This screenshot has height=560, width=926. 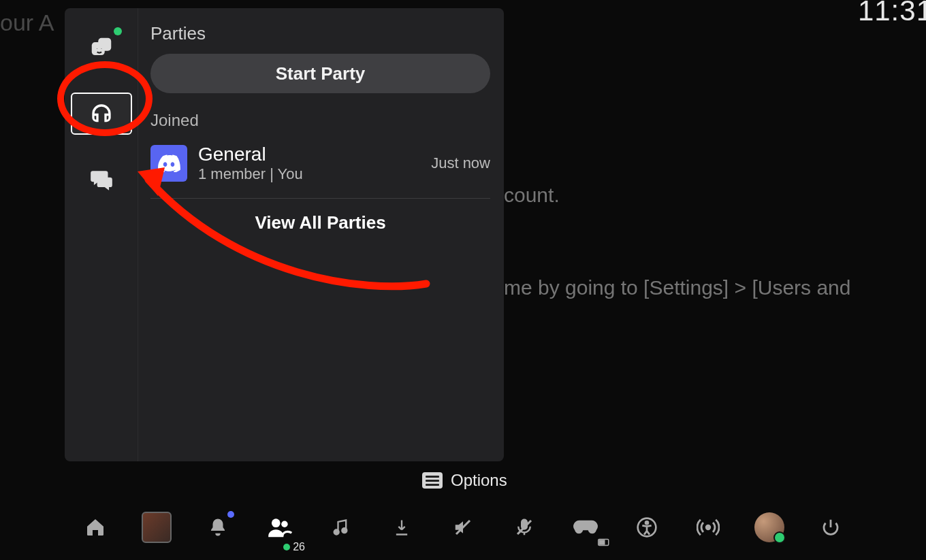 What do you see at coordinates (157, 527) in the screenshot?
I see `dock-game-thumb` at bounding box center [157, 527].